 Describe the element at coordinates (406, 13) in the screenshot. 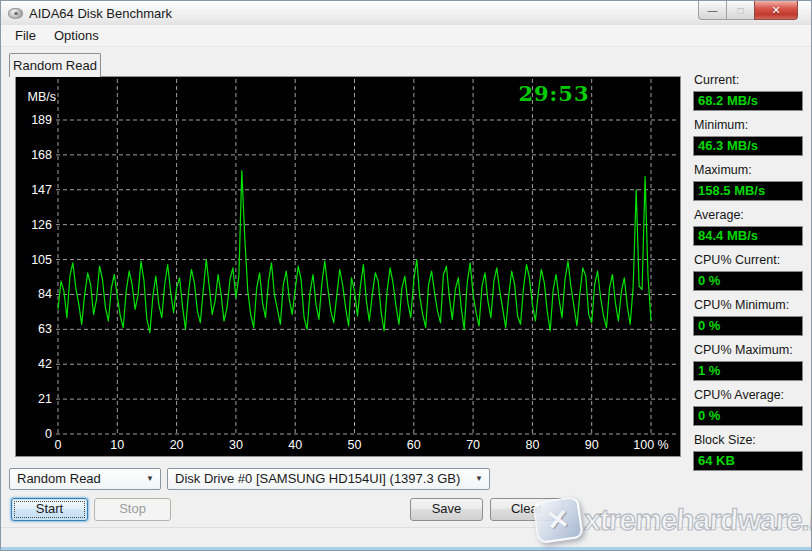

I see `titlebar: AIDA64 Disk Benchmark` at that location.